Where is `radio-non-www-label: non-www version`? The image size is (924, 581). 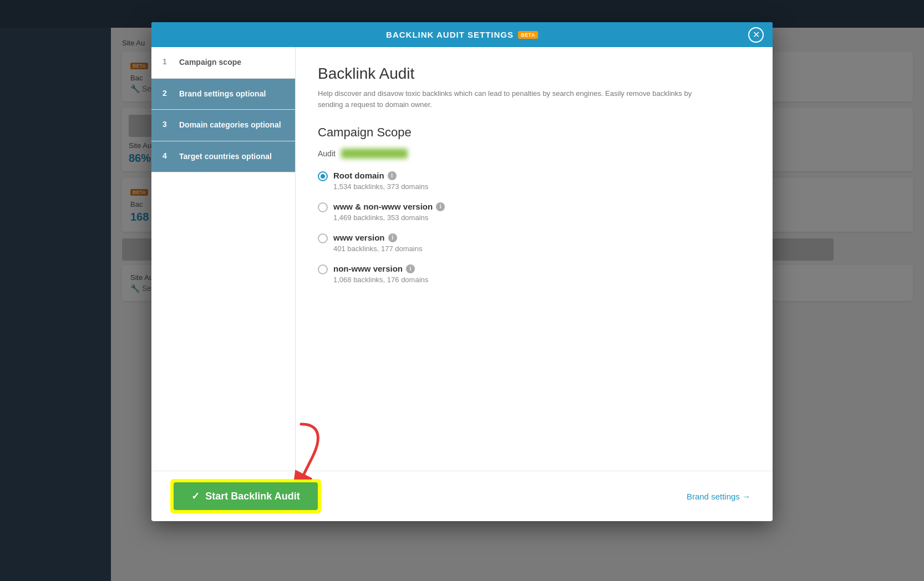
radio-non-www-label: non-www version is located at coordinates (368, 268).